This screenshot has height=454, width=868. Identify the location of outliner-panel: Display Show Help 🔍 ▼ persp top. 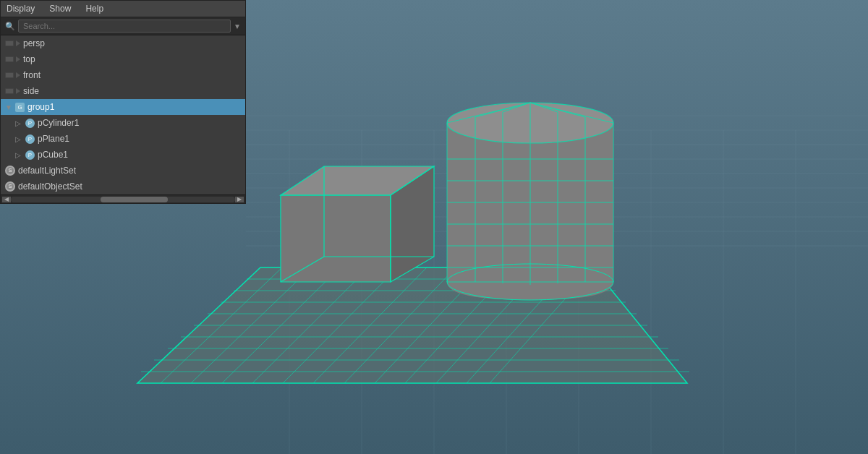
(123, 102).